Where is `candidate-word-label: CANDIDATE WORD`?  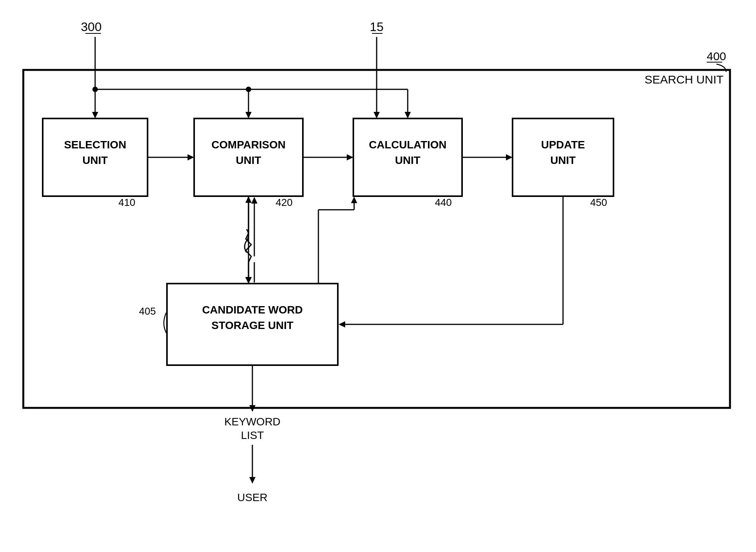
candidate-word-label: CANDIDATE WORD is located at coordinates (252, 310).